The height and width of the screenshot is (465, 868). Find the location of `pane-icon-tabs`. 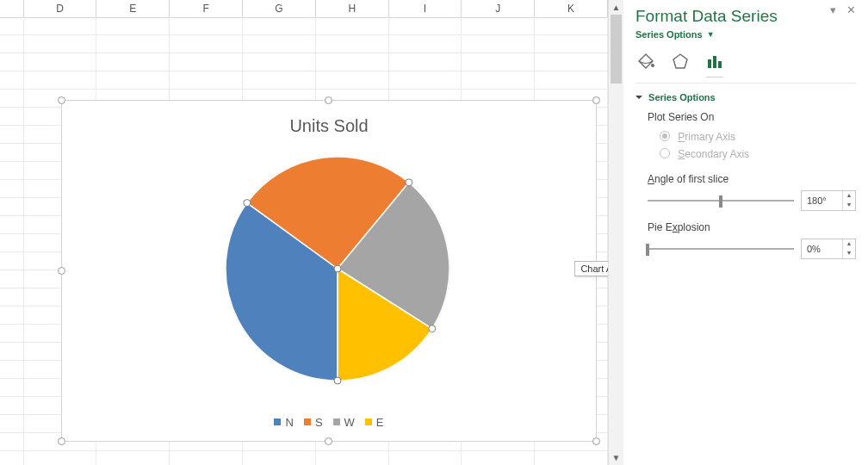

pane-icon-tabs is located at coordinates (746, 63).